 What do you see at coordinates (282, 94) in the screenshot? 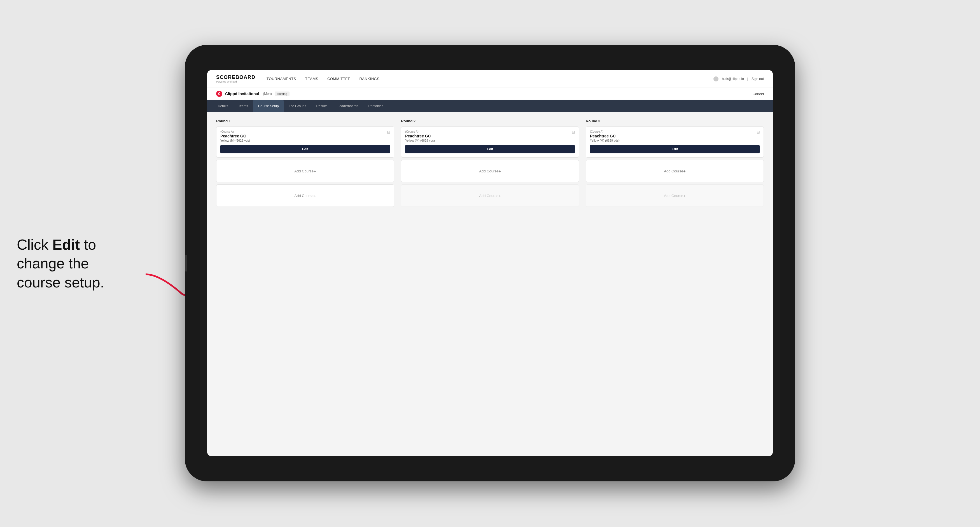
I see `hosting-badge: Hosting` at bounding box center [282, 94].